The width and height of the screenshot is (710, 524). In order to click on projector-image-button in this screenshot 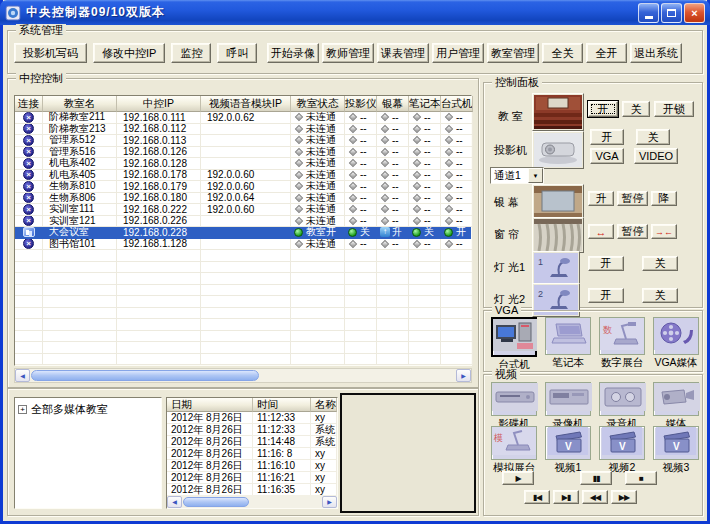, I will do `click(558, 150)`.